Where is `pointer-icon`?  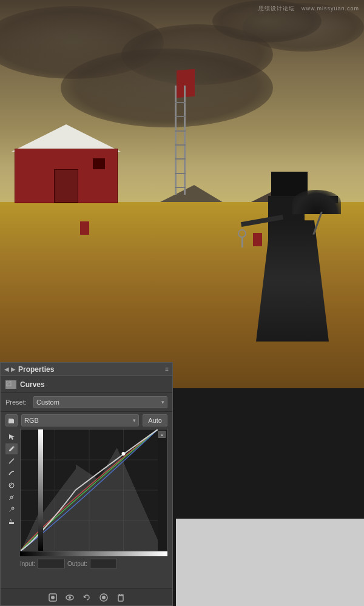 pointer-icon is located at coordinates (12, 437).